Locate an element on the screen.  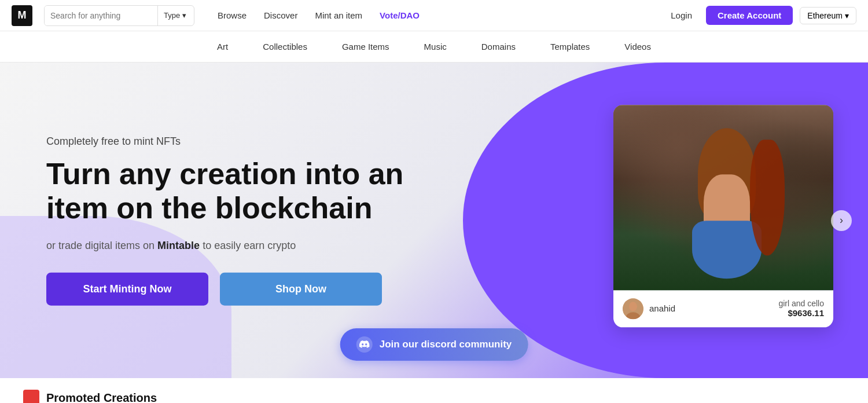
hero-brand: Mintable is located at coordinates (178, 246).